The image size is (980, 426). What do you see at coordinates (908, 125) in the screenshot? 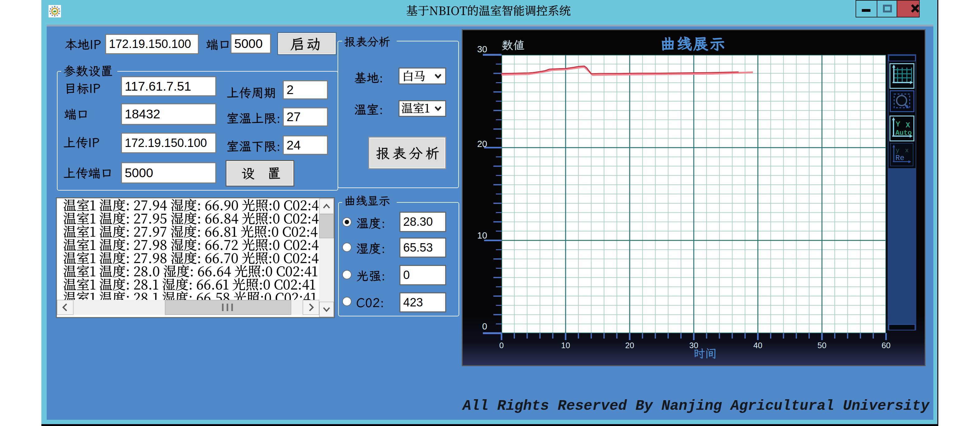
I see `svg-text: X` at bounding box center [908, 125].